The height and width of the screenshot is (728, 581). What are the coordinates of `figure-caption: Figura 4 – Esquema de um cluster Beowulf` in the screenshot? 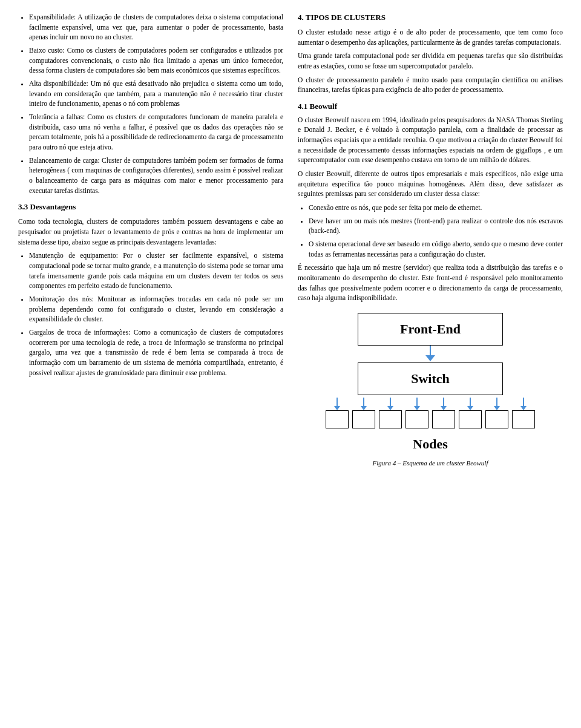 It's located at (431, 464).